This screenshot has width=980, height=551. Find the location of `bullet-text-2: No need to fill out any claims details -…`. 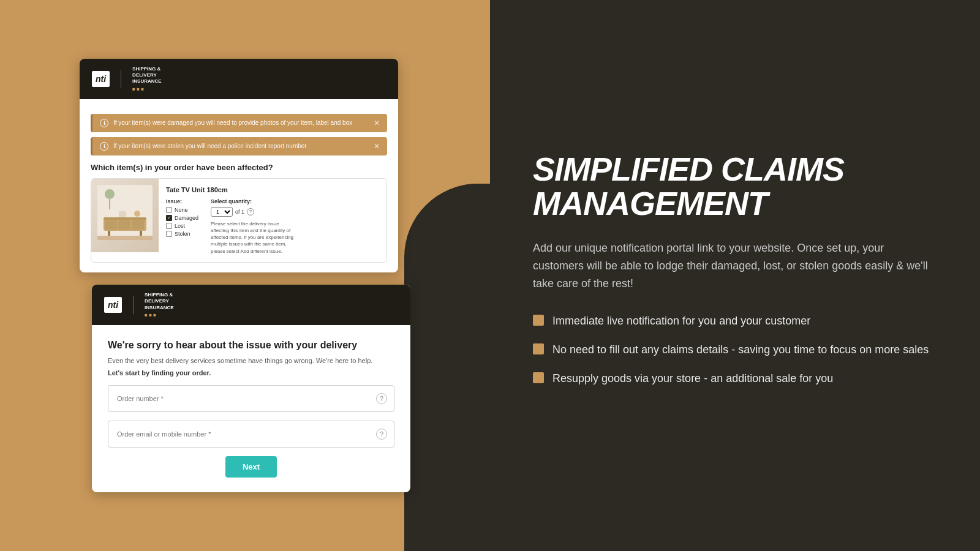

bullet-text-2: No need to fill out any claims details -… is located at coordinates (741, 350).